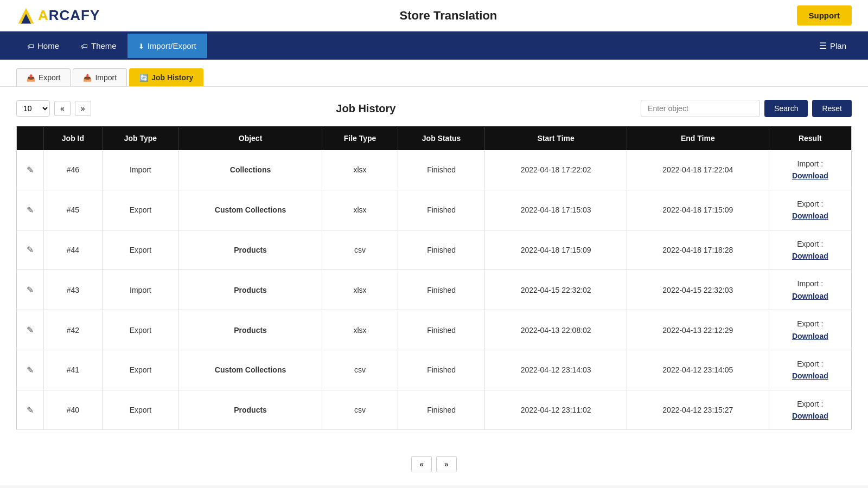 This screenshot has width=868, height=488. I want to click on sub-nav-job-history: Job History, so click(166, 77).